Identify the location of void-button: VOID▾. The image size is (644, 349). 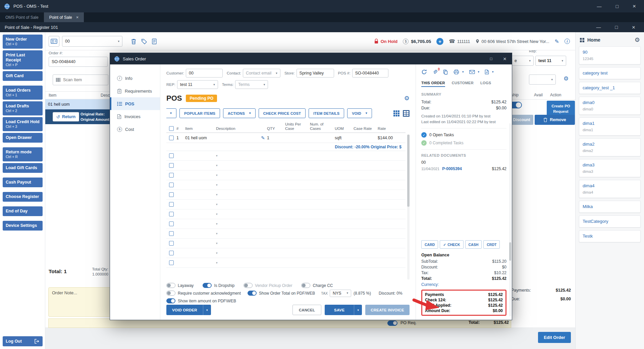
(360, 113).